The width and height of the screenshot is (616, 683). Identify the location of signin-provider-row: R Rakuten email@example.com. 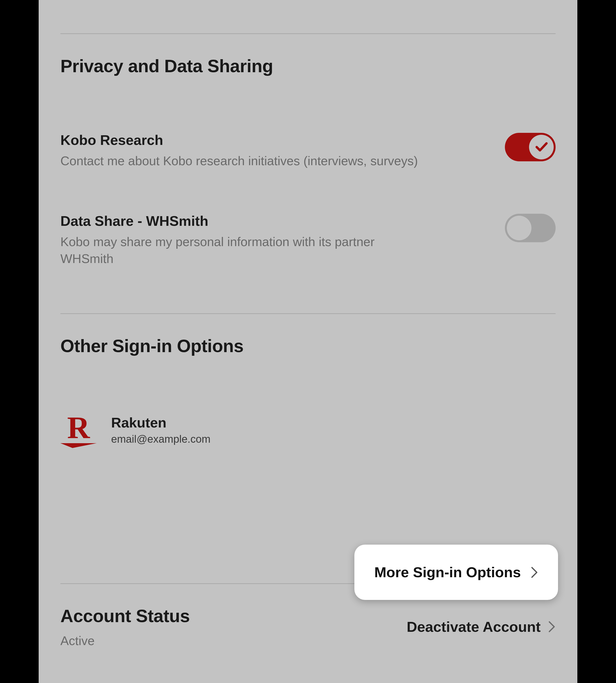
(308, 430).